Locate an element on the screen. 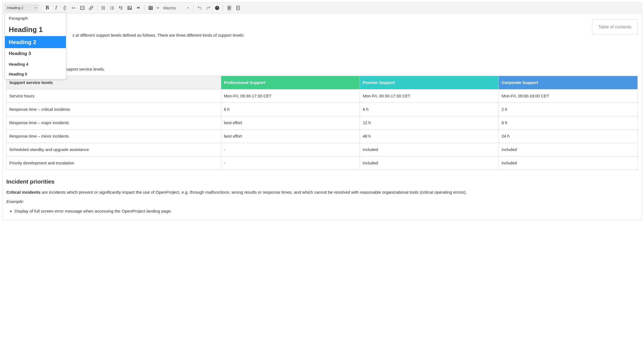 This screenshot has width=644, height=340. blockquote-button is located at coordinates (138, 8).